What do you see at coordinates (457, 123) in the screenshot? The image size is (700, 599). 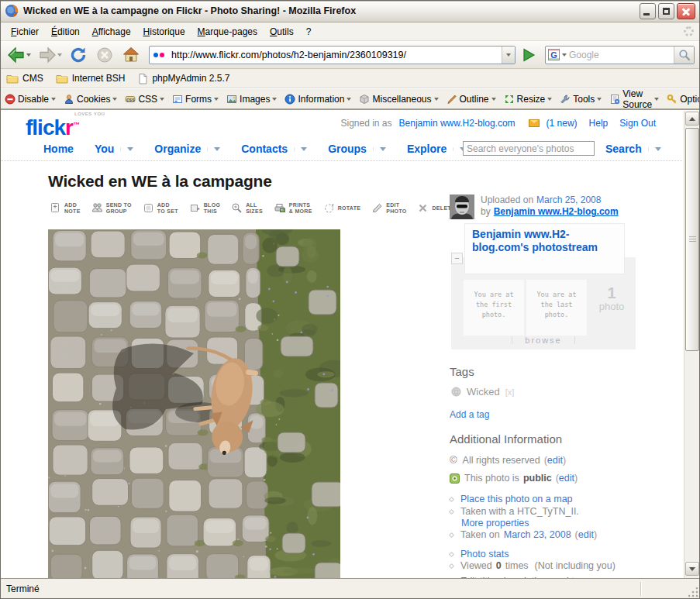 I see `signed-in-user-link: Benjamin www.H2-blog.com` at bounding box center [457, 123].